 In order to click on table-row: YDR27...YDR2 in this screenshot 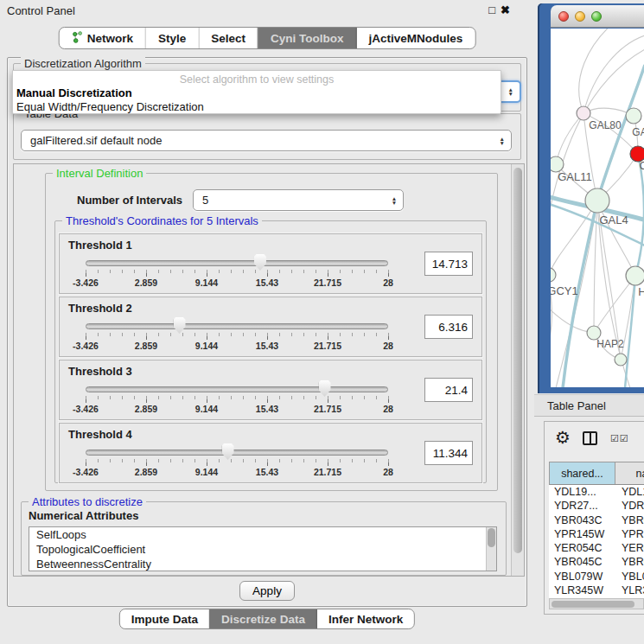, I will do `click(596, 506)`.